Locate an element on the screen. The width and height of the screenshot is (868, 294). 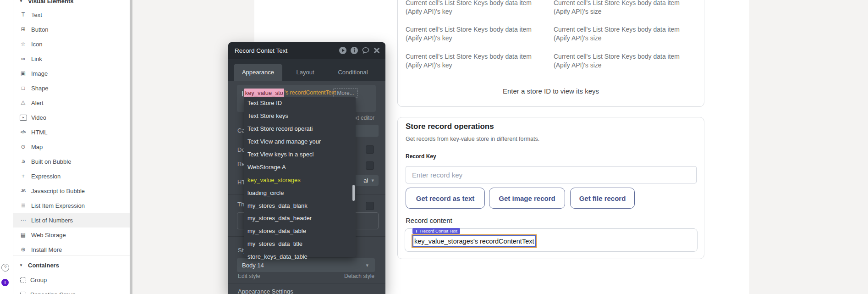
selected-text-element: key_value_storages's recordContentText is located at coordinates (474, 241).